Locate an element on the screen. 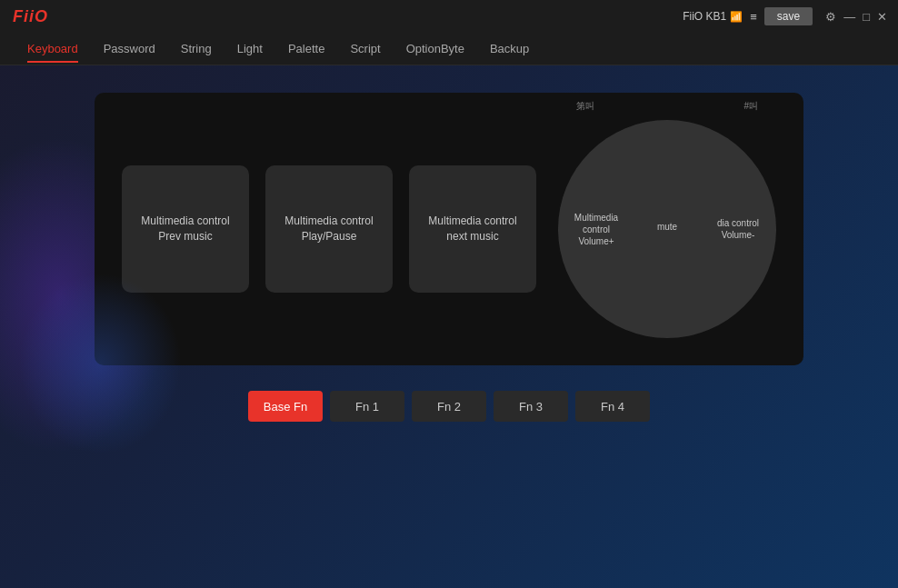 The image size is (898, 588). fn-bar: Base Fn Fn 1 Fn 2 Fn 3 Fn 4 is located at coordinates (449, 406).